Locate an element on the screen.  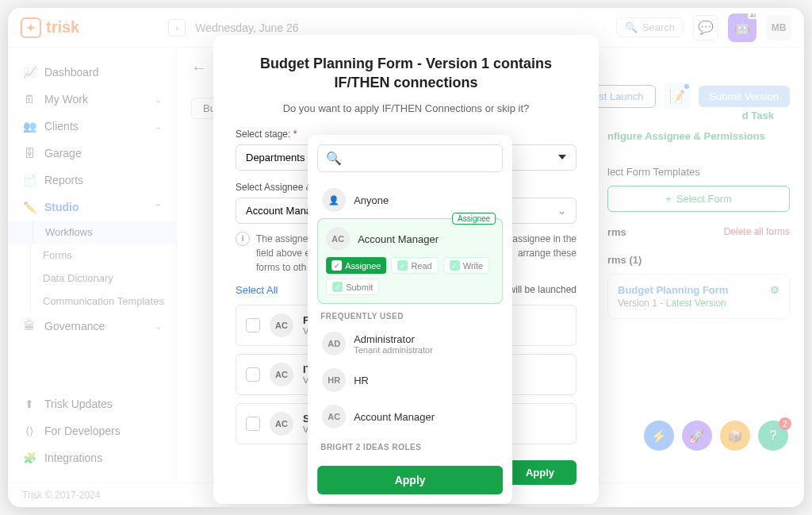
dropdown-item-hr: HR HR is located at coordinates (410, 380).